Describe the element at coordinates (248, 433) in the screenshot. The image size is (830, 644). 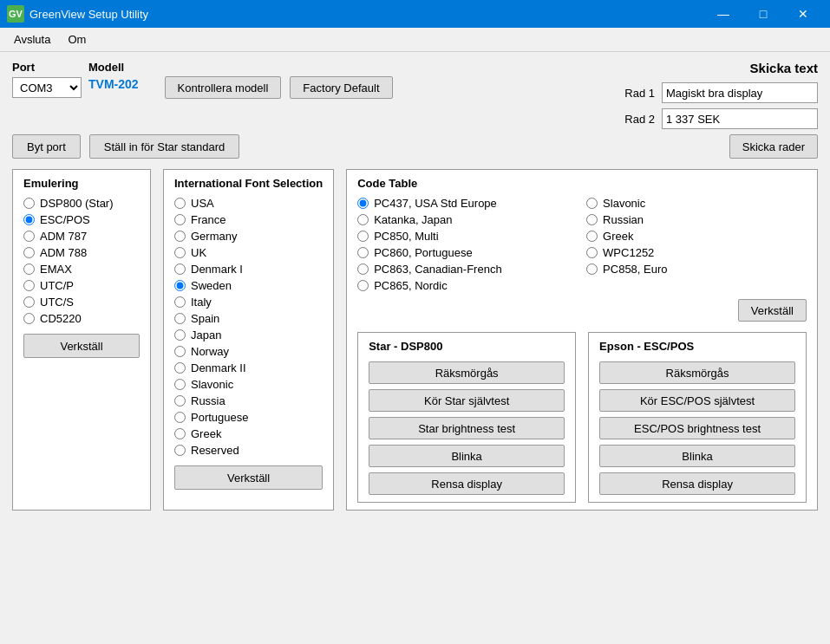
I see `font-greek: Greek` at that location.